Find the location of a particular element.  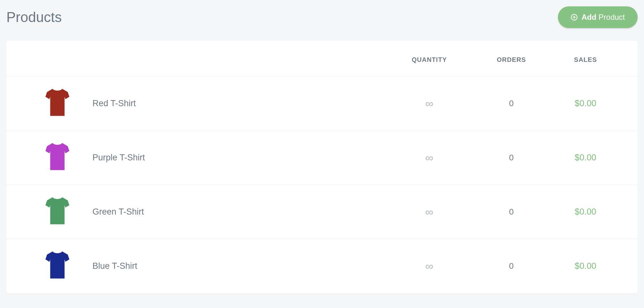

product-name: Purple T-Shirt is located at coordinates (119, 158).